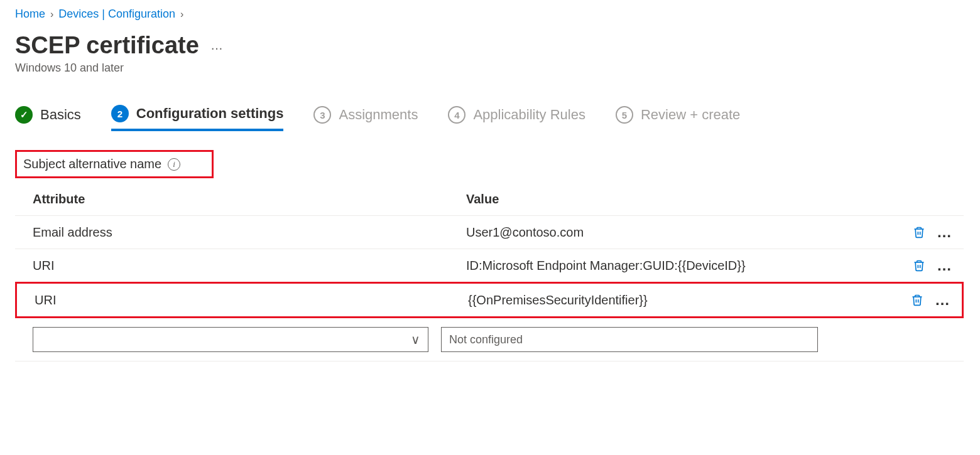 Image resolution: width=980 pixels, height=455 pixels. Describe the element at coordinates (210, 114) in the screenshot. I see `wizard-step-label: Configuration settings` at that location.